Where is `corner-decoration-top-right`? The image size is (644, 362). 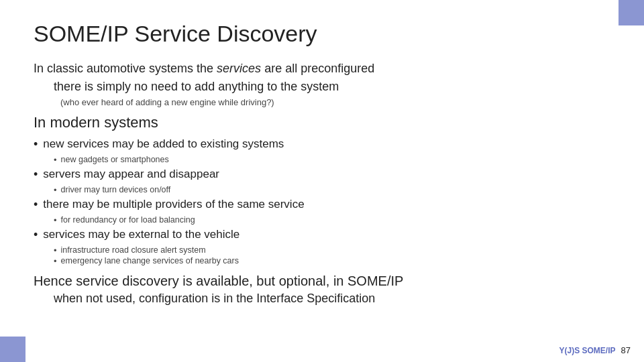
corner-decoration-top-right is located at coordinates (631, 13).